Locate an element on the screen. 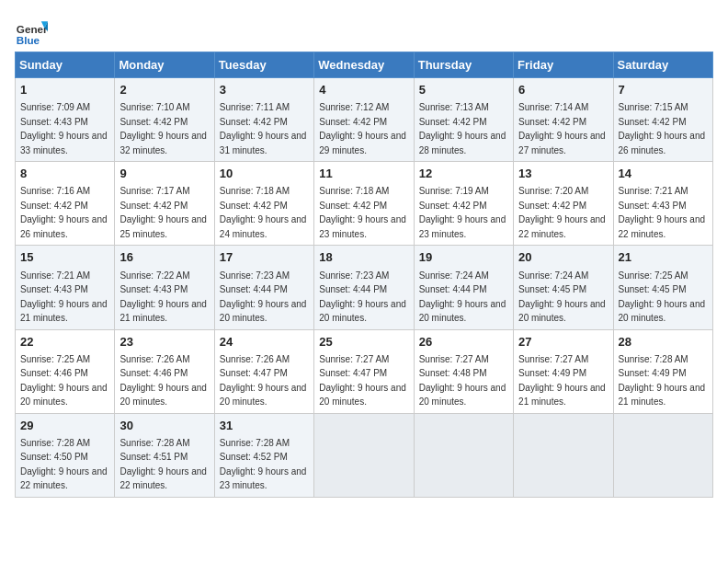 This screenshot has height=563, width=728. day-number: 1 is located at coordinates (64, 90).